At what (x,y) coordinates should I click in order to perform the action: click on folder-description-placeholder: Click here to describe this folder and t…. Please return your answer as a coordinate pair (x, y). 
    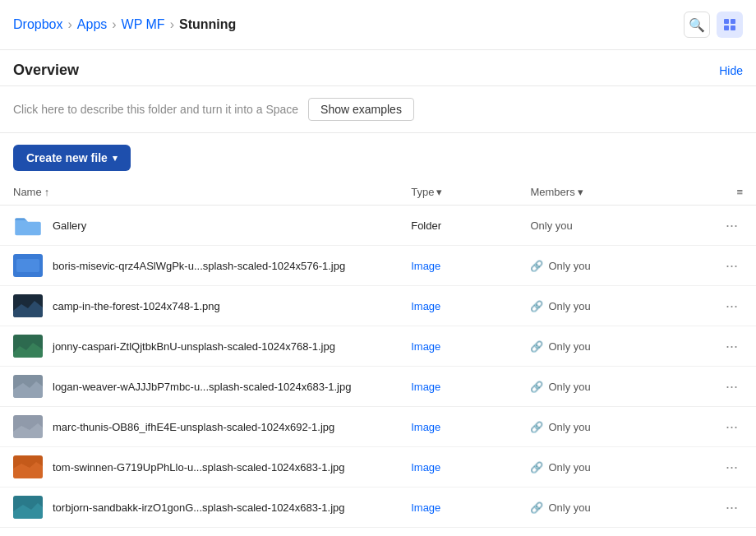
    Looking at the image, I should click on (156, 109).